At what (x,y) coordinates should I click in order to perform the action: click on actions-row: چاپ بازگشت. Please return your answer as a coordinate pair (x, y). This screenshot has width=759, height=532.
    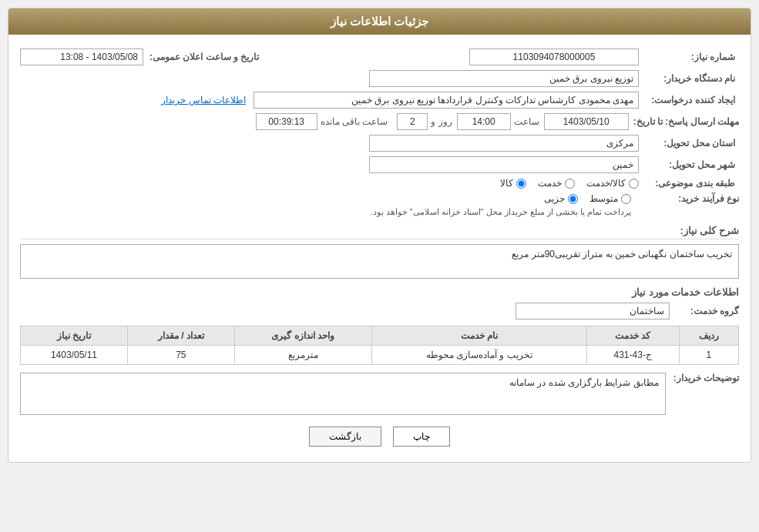
    Looking at the image, I should click on (379, 437).